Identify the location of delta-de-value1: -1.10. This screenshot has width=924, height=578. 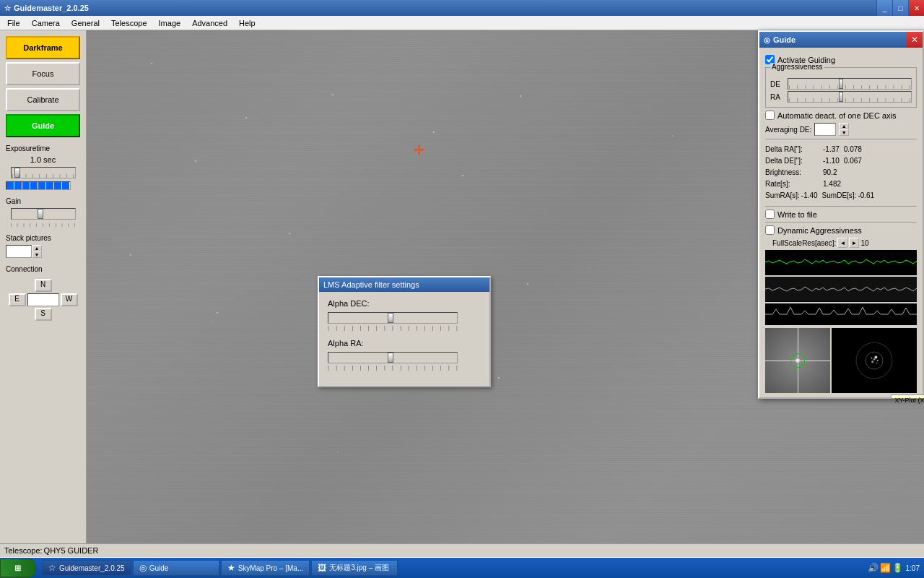
(832, 161).